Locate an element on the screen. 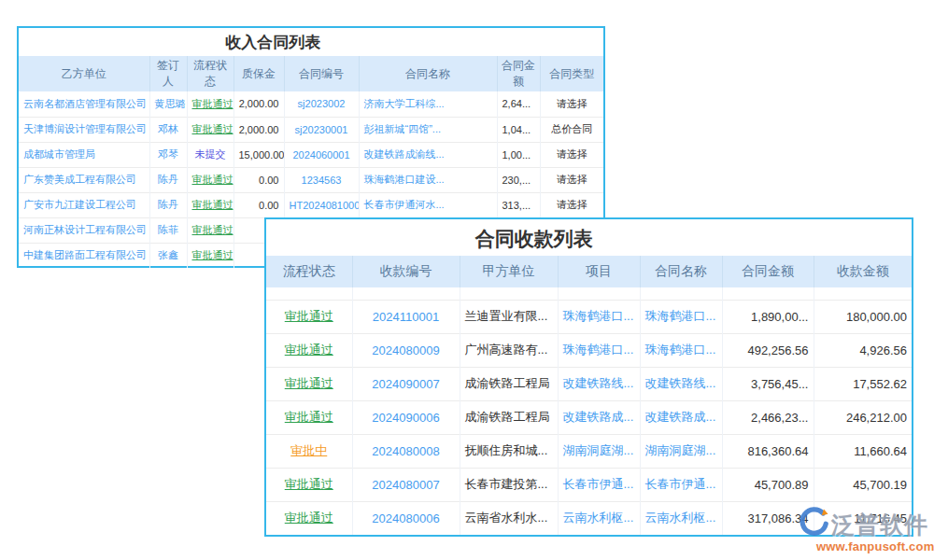  cell-amount: 1,04... is located at coordinates (518, 129).